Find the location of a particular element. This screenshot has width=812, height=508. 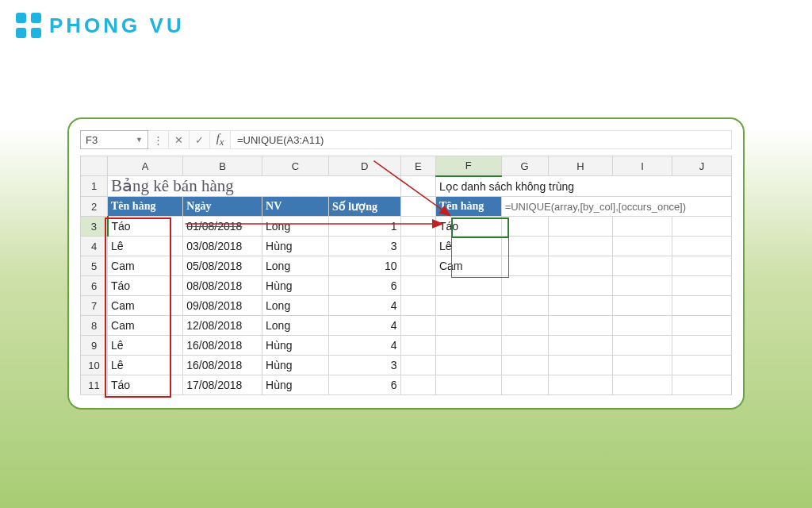

col-header-I: I is located at coordinates (642, 167).